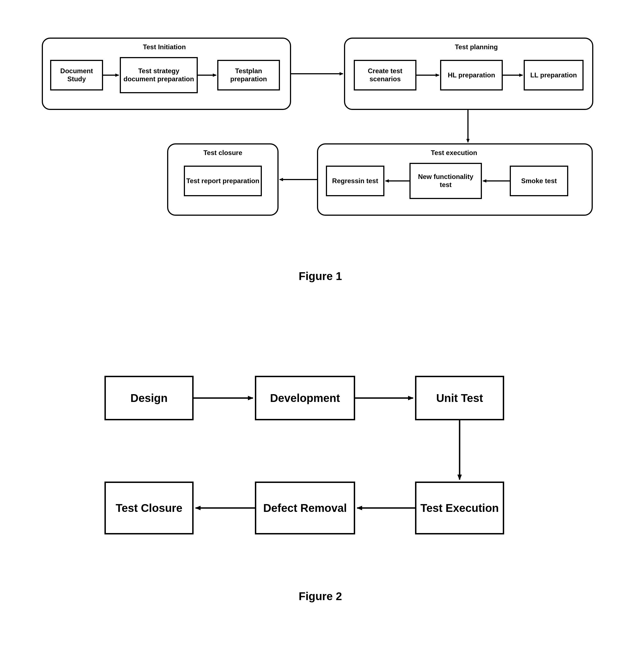 The width and height of the screenshot is (644, 648). What do you see at coordinates (223, 181) in the screenshot?
I see `box-test-report: Test report preparation` at bounding box center [223, 181].